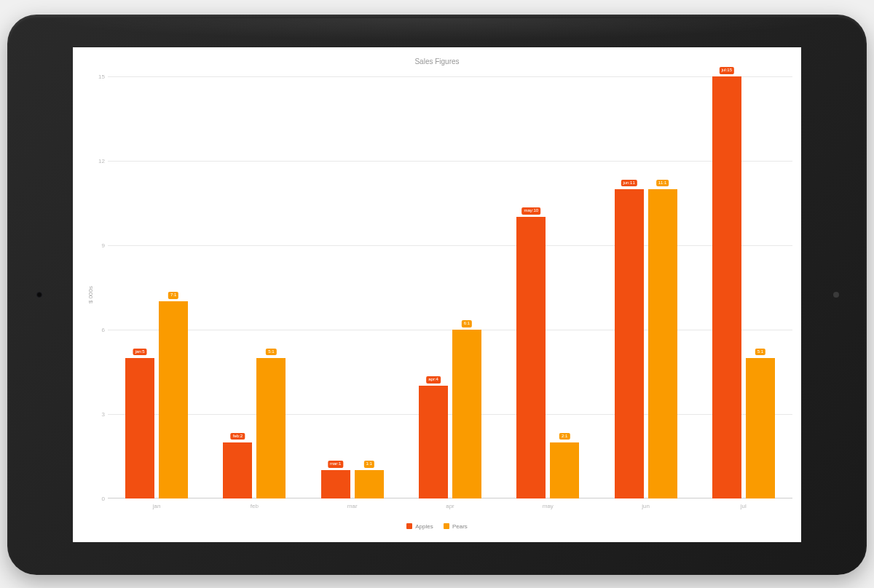  I want to click on legend-swatch-apples, so click(409, 526).